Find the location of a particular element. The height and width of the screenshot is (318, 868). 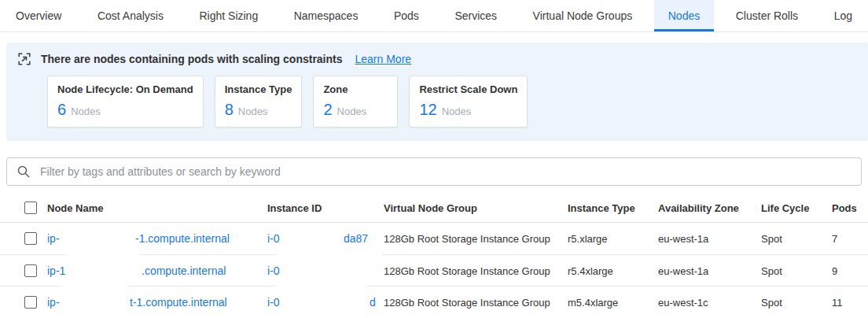

tab-overview: Overview is located at coordinates (39, 16).